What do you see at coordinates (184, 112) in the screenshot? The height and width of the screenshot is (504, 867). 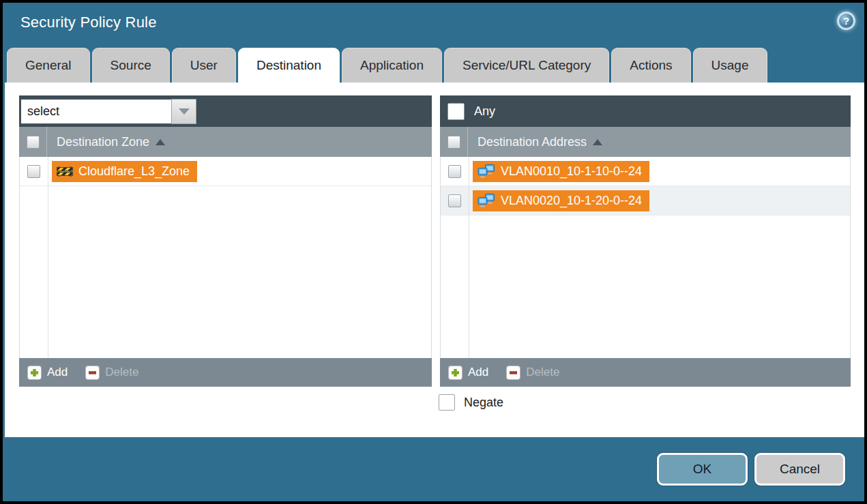 I see `zone-select-dropdown-button` at bounding box center [184, 112].